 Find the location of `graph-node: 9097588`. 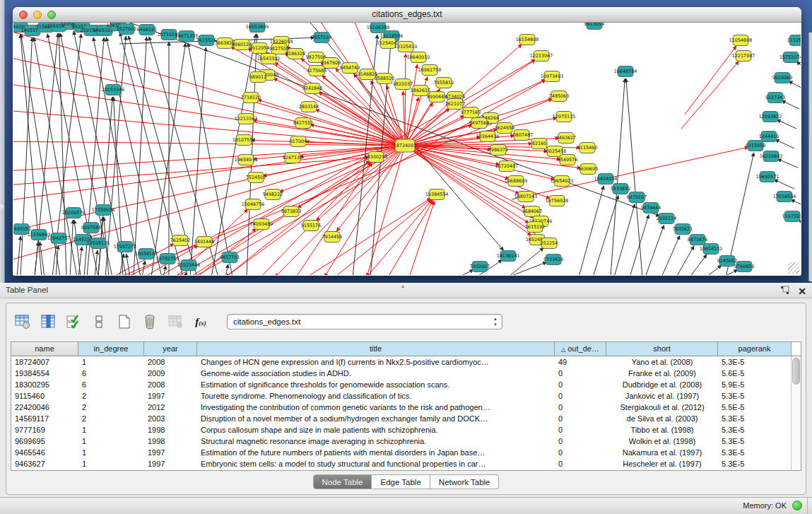

graph-node: 9097588 is located at coordinates (91, 228).